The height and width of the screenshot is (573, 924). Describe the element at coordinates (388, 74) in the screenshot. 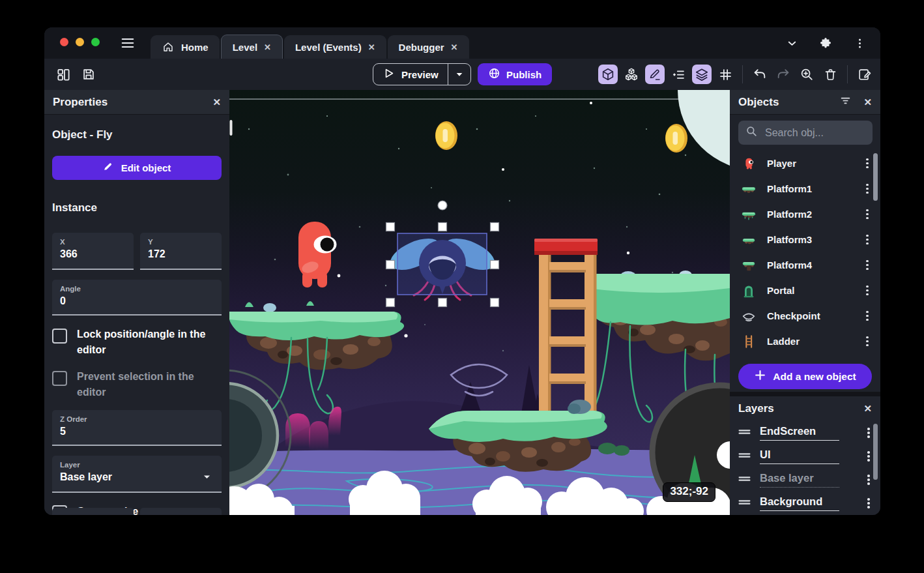

I see `play-icon` at that location.